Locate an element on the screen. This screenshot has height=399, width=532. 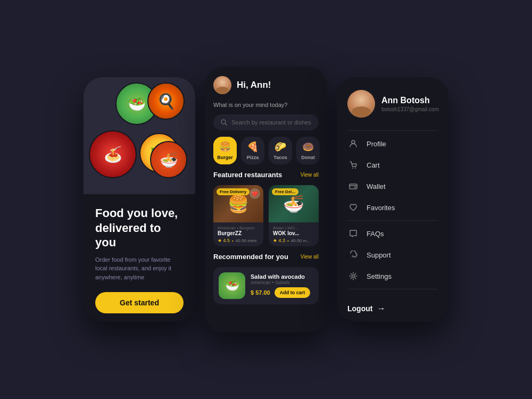
category-donat: 🍩 Donat is located at coordinates (308, 151).